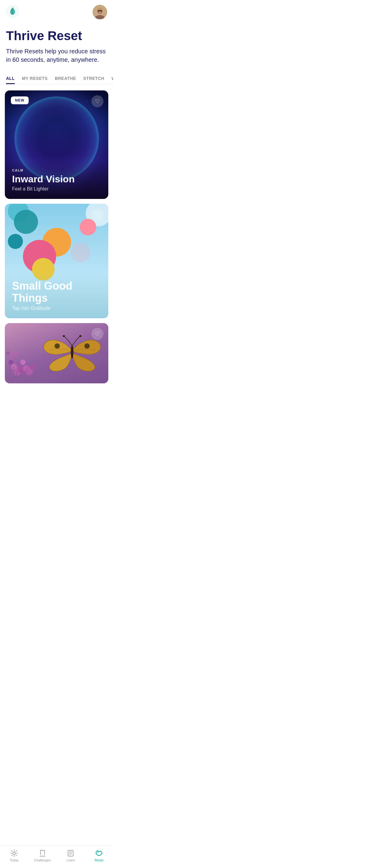 The height and width of the screenshot is (868, 391). Describe the element at coordinates (57, 170) in the screenshot. I see `card-category: CALM` at that location.